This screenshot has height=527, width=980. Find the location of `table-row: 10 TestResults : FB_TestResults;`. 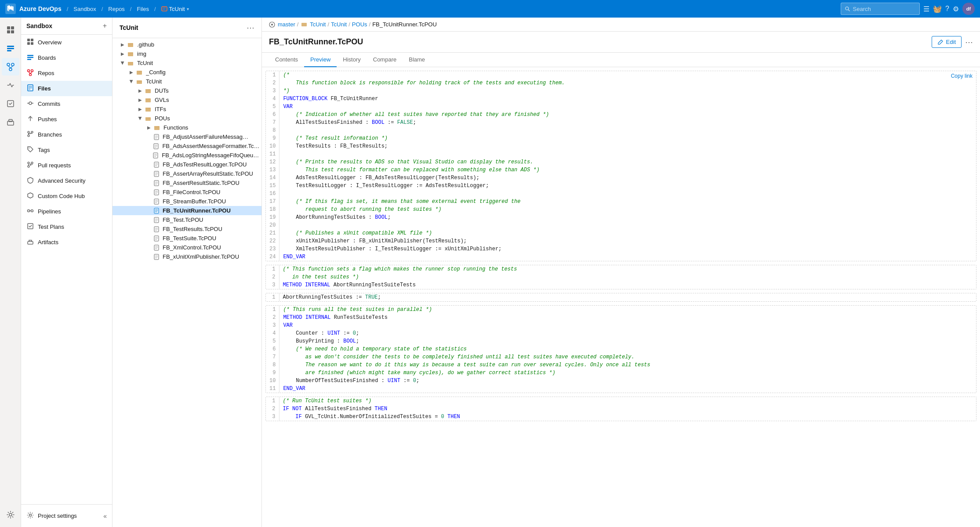

table-row: 10 TestResults : FB_TestResults; is located at coordinates (621, 146).